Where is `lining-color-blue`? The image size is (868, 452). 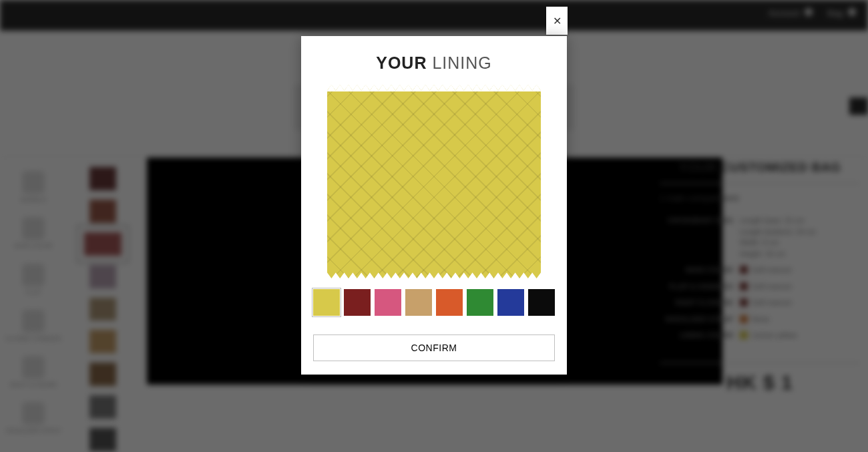 lining-color-blue is located at coordinates (511, 302).